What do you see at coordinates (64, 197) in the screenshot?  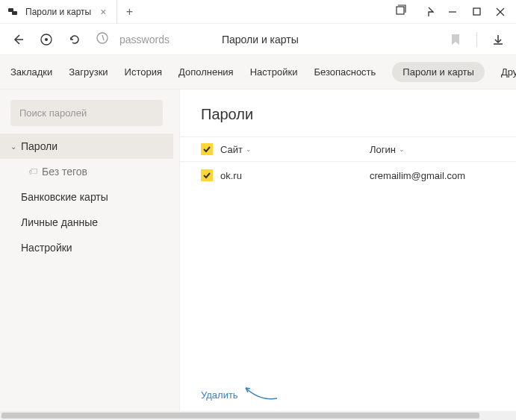 I see `sidebar-item-label: Банковские карты` at bounding box center [64, 197].